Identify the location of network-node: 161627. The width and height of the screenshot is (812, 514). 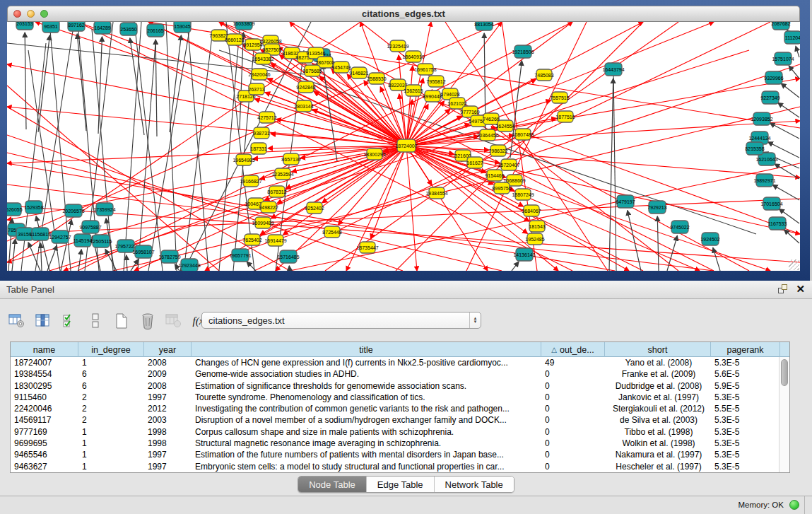
(475, 163).